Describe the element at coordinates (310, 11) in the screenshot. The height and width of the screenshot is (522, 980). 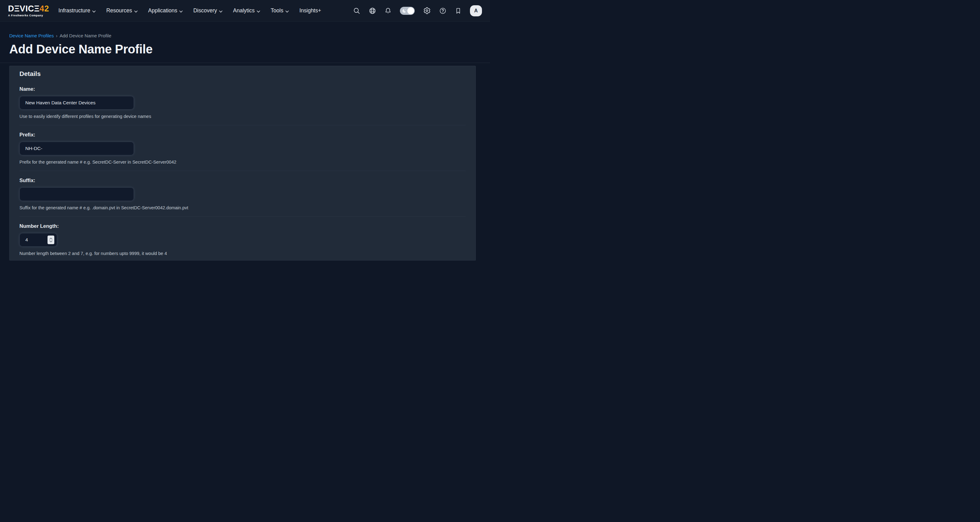
I see `nav-item-insights: Insights+` at that location.